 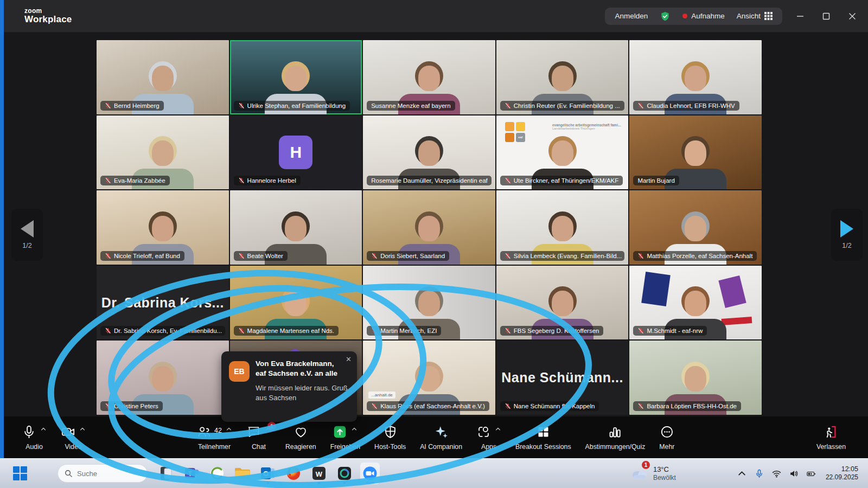 What do you see at coordinates (296, 153) in the screenshot?
I see `participant-tile: HHannelore Herbel` at bounding box center [296, 153].